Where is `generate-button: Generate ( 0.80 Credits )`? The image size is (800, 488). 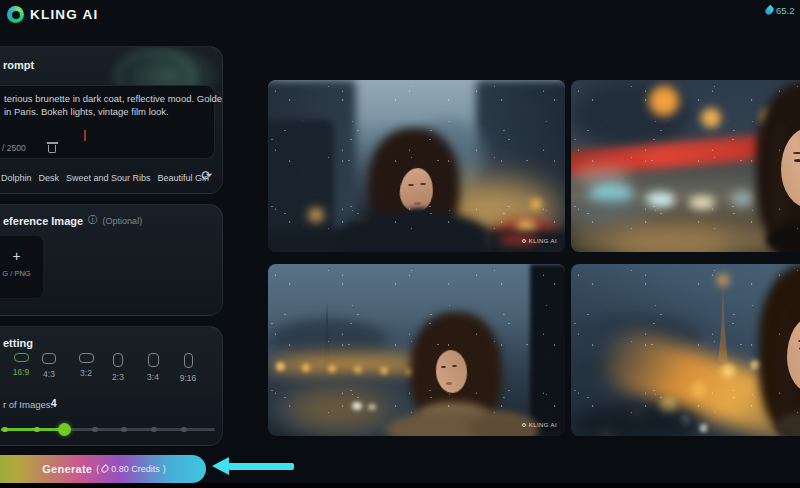
generate-button: Generate ( 0.80 Credits ) is located at coordinates (103, 469).